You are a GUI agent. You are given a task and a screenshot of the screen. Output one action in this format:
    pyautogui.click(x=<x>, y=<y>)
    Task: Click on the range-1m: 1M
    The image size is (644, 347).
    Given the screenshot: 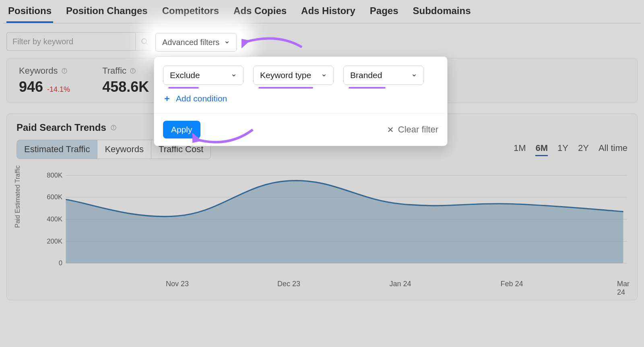 What is the action you would take?
    pyautogui.click(x=520, y=150)
    